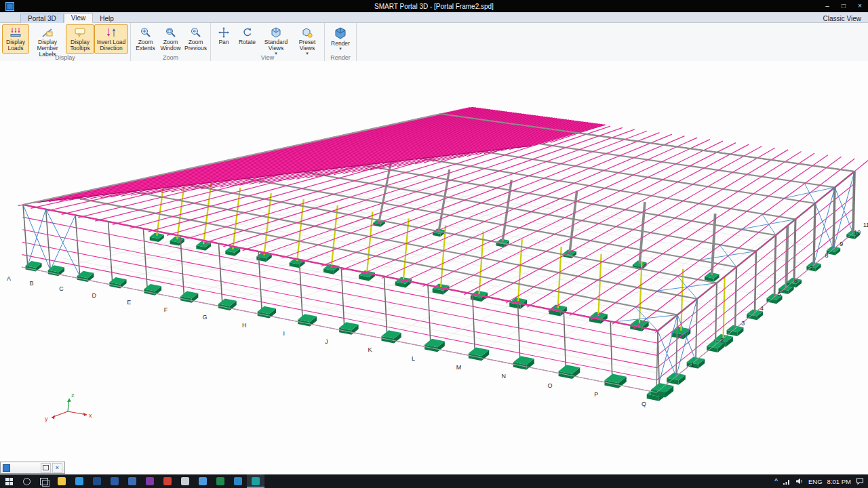 This screenshot has height=488, width=868. Describe the element at coordinates (79, 481) in the screenshot. I see `taskbar-app-edge` at that location.